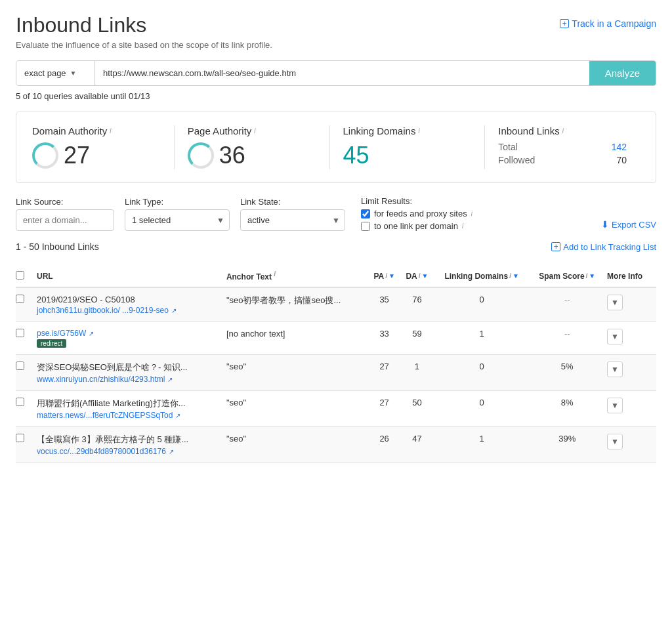  Describe the element at coordinates (129, 379) in the screenshot. I see `url-link: www.xinruiyun.cn/zhishiku/4293.html ↗` at that location.